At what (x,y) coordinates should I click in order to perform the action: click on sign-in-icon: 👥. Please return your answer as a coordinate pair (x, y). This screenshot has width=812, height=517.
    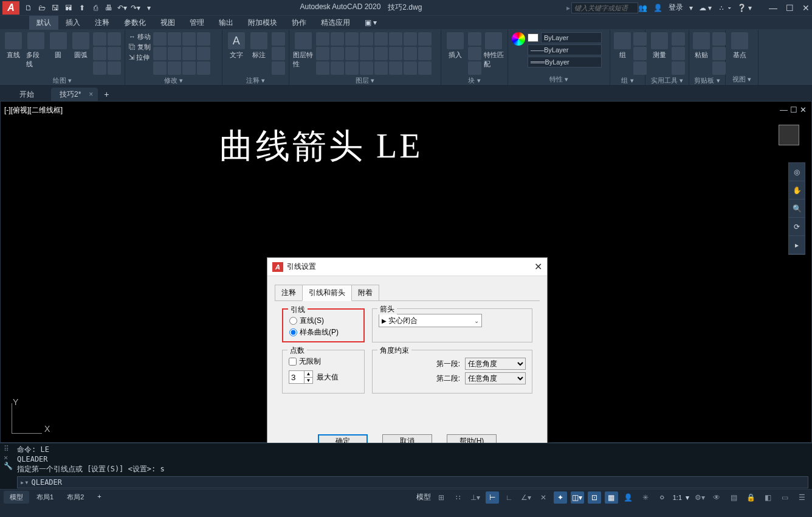
    Looking at the image, I should click on (643, 8).